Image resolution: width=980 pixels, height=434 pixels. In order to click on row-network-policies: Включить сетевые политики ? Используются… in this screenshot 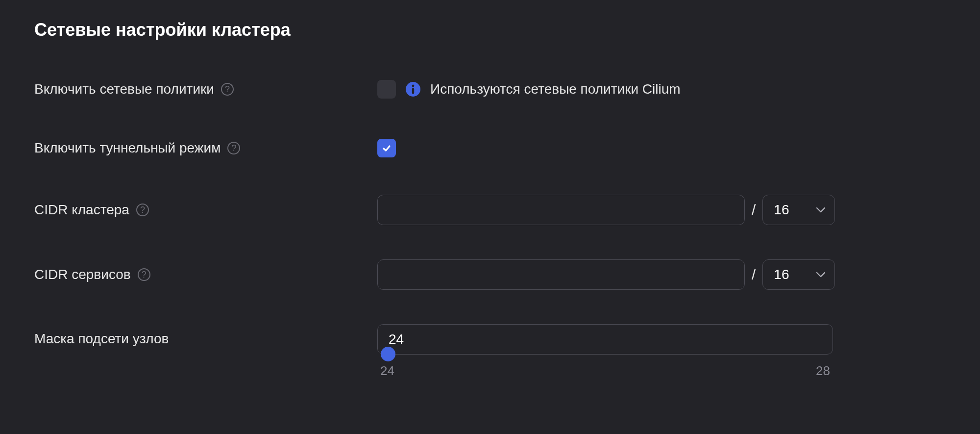, I will do `click(490, 89)`.